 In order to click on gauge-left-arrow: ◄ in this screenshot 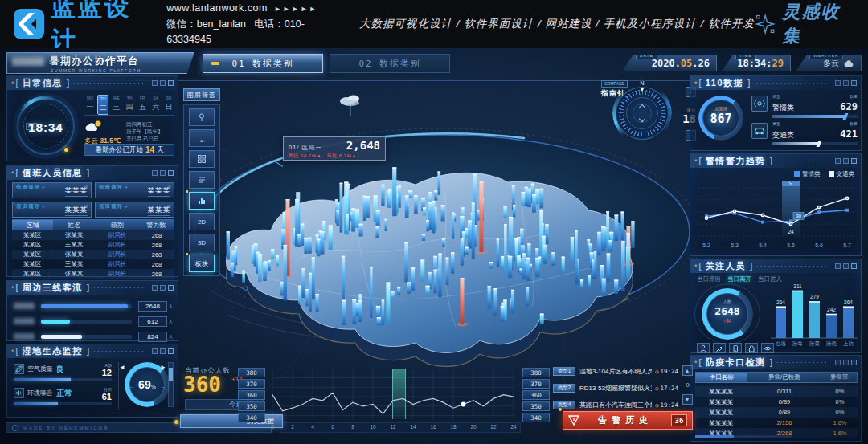, I will do `click(122, 368)`.